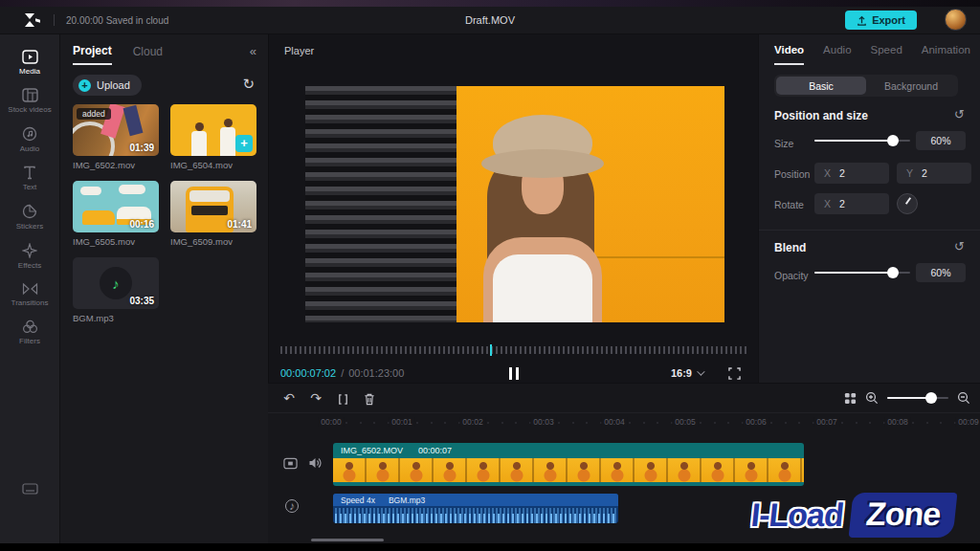 Image resolution: width=980 pixels, height=551 pixels. What do you see at coordinates (94, 114) in the screenshot?
I see `added-badge: added` at bounding box center [94, 114].